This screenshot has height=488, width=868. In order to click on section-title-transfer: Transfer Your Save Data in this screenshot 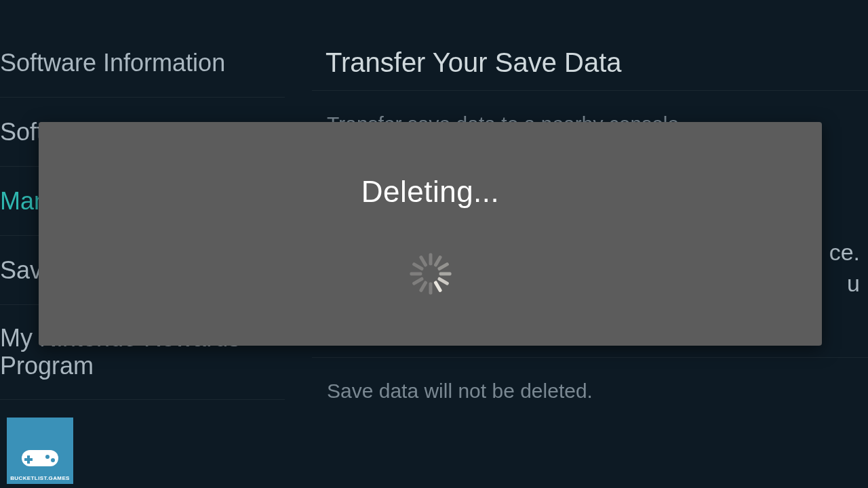, I will do `click(590, 45)`.